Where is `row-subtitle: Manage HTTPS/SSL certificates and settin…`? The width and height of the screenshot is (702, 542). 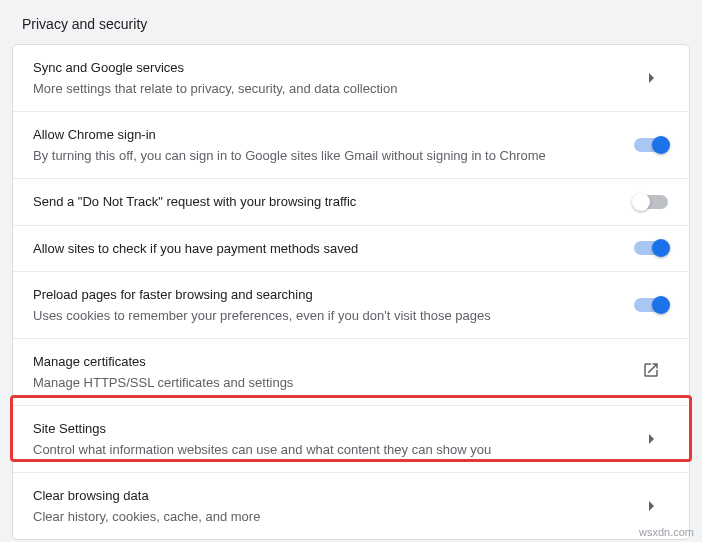
row-subtitle: Manage HTTPS/SSL certificates and settin… is located at coordinates (325, 383).